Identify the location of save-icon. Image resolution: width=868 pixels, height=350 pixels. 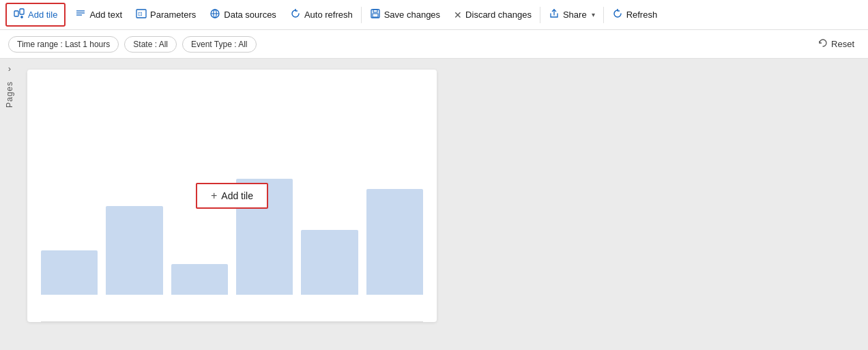
(375, 15).